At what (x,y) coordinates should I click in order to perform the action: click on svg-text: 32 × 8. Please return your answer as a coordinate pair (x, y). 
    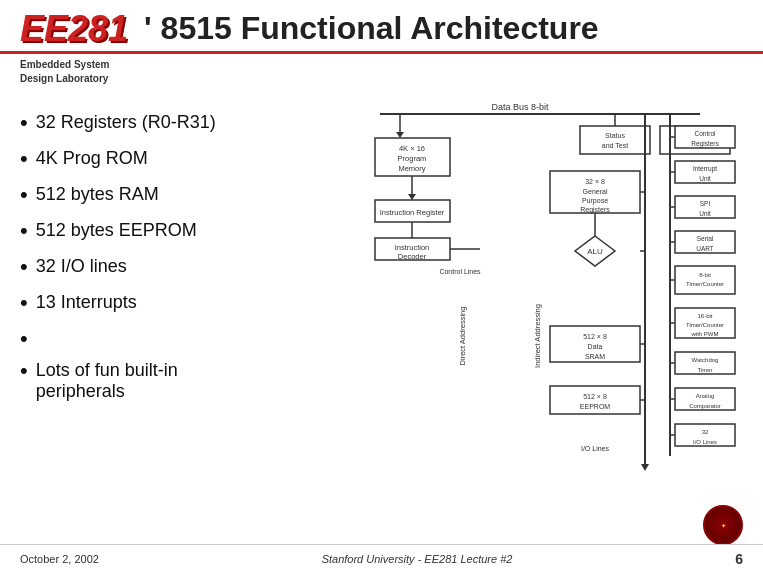
    Looking at the image, I should click on (595, 182).